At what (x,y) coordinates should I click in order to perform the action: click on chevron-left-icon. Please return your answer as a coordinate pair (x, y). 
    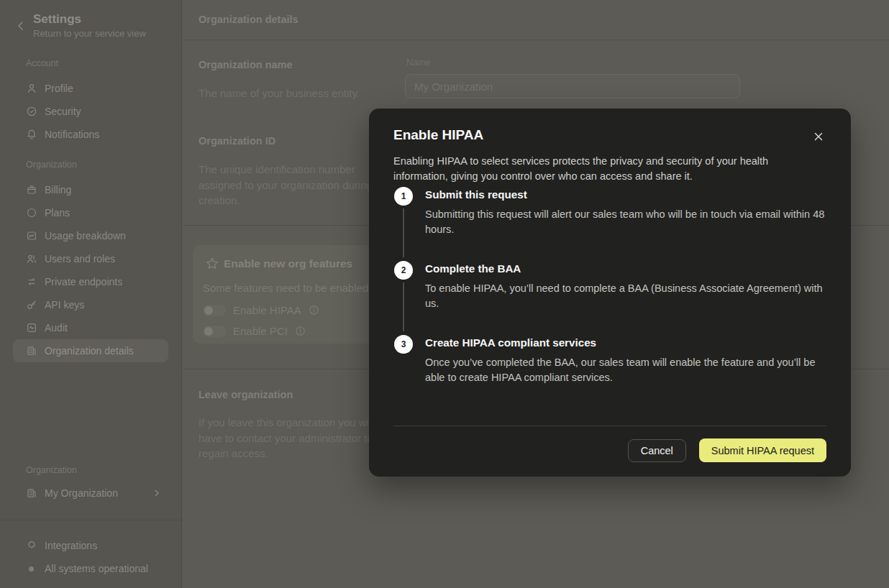
    Looking at the image, I should click on (21, 26).